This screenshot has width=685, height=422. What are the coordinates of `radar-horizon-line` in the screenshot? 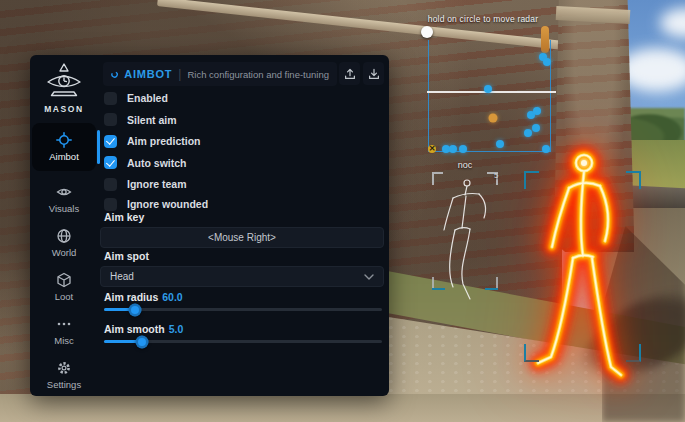 It's located at (492, 92).